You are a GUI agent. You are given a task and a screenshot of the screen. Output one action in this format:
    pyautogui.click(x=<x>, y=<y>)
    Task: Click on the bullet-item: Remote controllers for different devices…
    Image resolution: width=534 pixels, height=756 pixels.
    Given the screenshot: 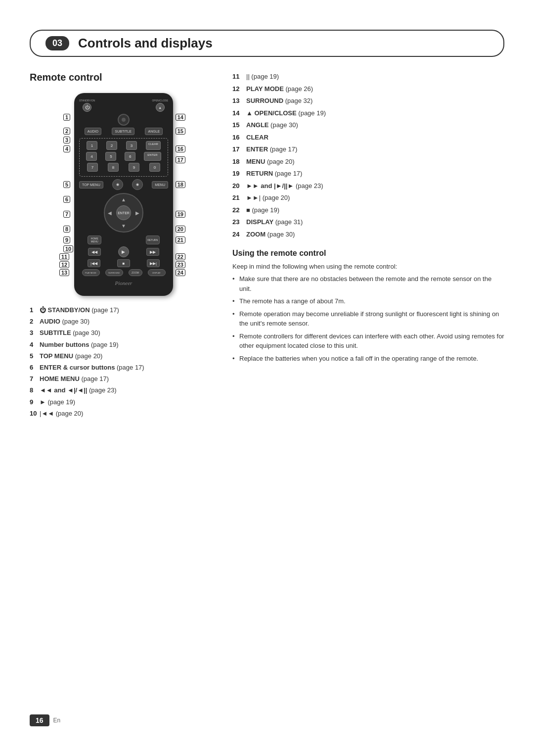 What is the action you would take?
    pyautogui.click(x=368, y=341)
    